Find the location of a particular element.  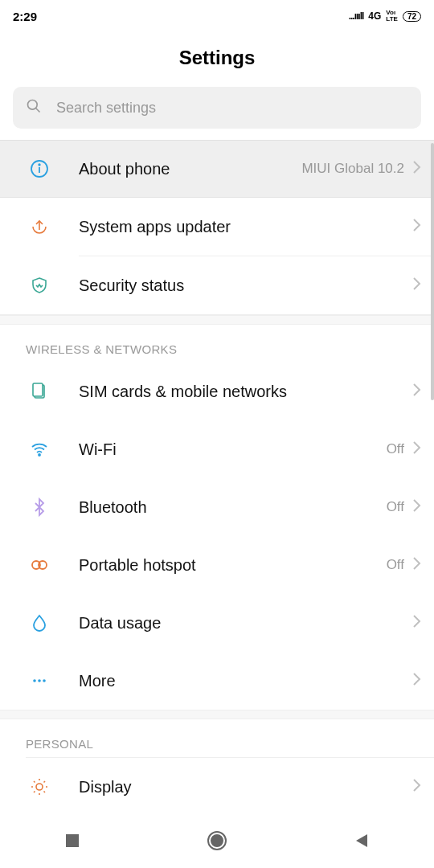

personal-section-header: PERSONAL is located at coordinates (217, 738).